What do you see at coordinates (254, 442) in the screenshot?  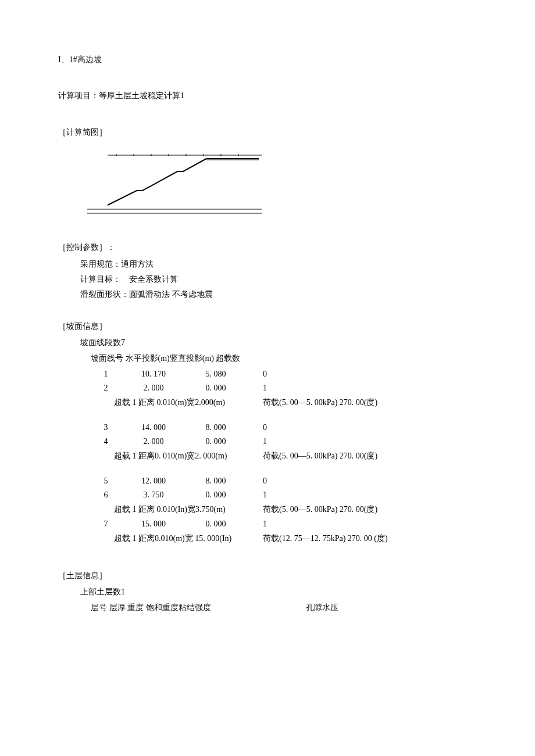 I see `table-row: 4 2. 000 0. 000 1` at bounding box center [254, 442].